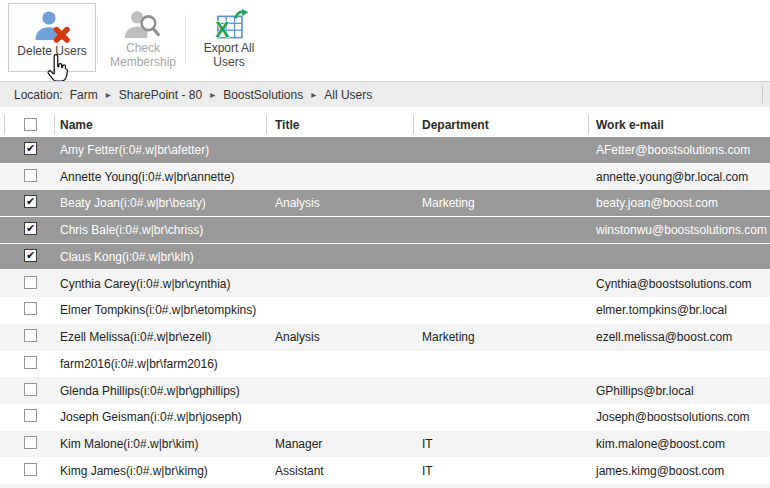  I want to click on cell-name: Elmer Tompkins(i:0#.w|br\etompkins), so click(160, 310).